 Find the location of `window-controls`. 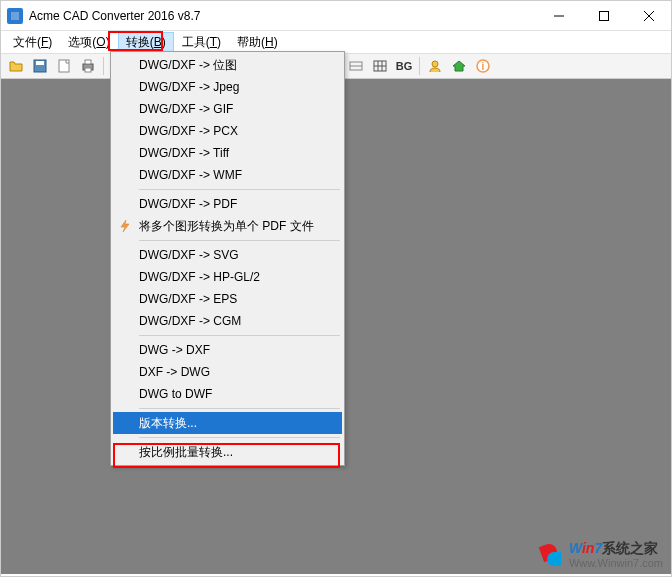

window-controls is located at coordinates (604, 16).